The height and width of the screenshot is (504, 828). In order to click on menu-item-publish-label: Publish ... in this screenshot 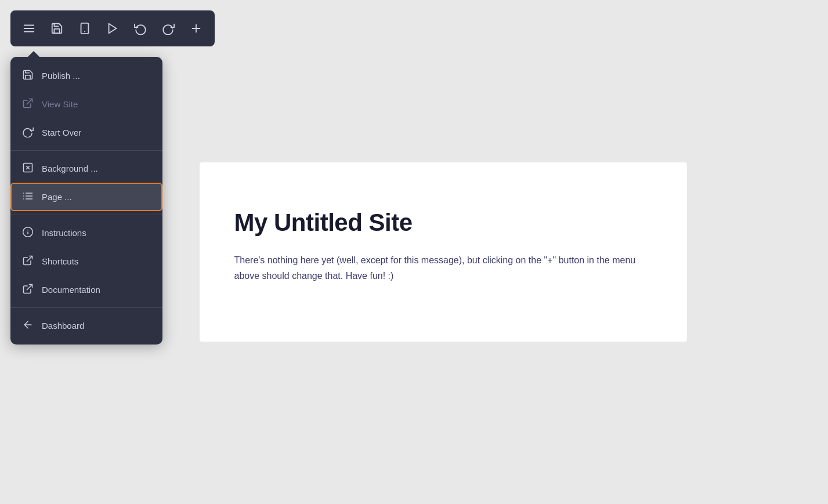, I will do `click(61, 75)`.